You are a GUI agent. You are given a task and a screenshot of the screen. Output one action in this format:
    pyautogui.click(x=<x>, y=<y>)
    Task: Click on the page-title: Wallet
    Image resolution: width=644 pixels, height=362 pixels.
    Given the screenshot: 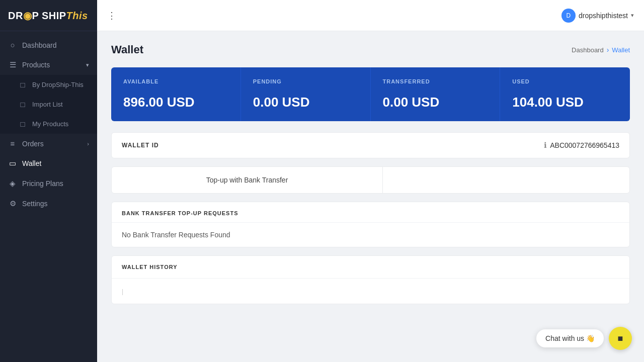 What is the action you would take?
    pyautogui.click(x=127, y=50)
    